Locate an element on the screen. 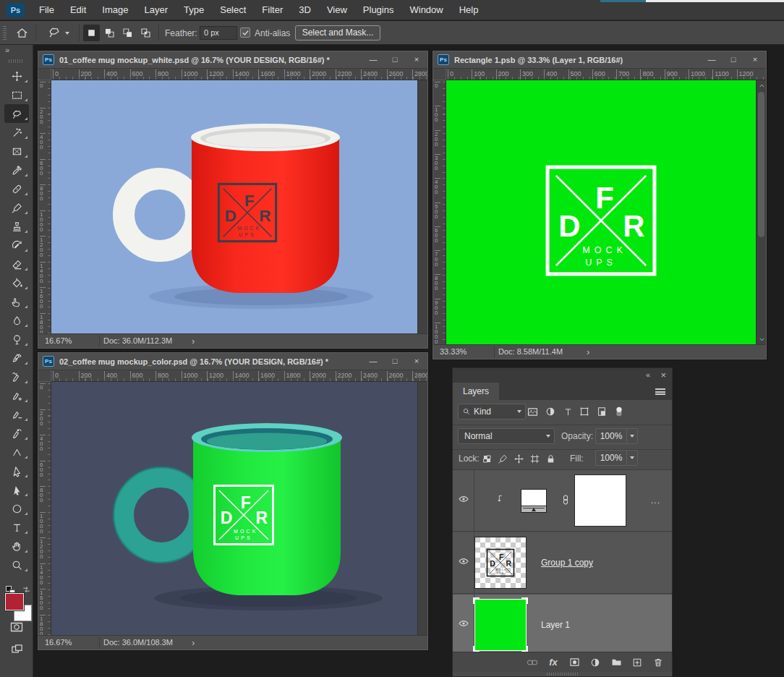  curvature-pen-tool is located at coordinates (17, 433).